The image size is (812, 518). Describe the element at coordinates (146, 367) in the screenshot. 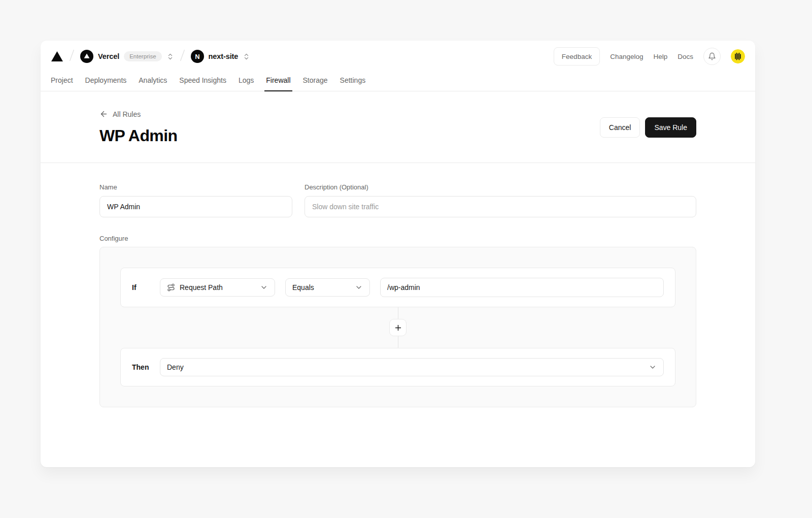

I see `then-label: Then` at that location.